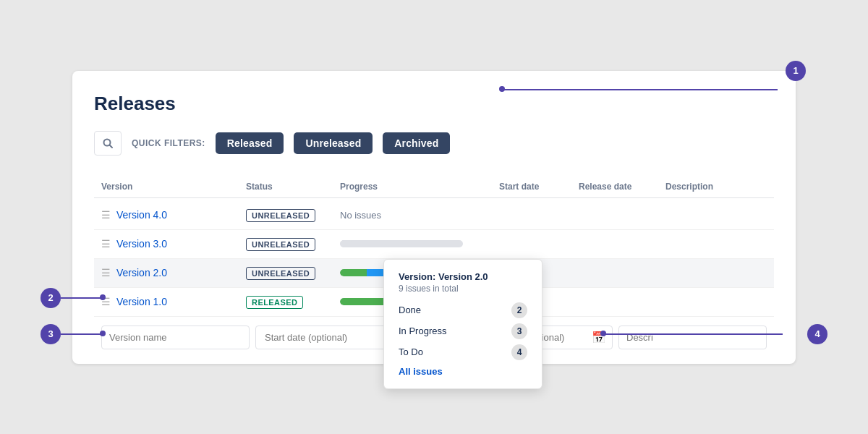 This screenshot has height=434, width=868. What do you see at coordinates (420, 187) in the screenshot?
I see `col-progress: Progress` at bounding box center [420, 187].